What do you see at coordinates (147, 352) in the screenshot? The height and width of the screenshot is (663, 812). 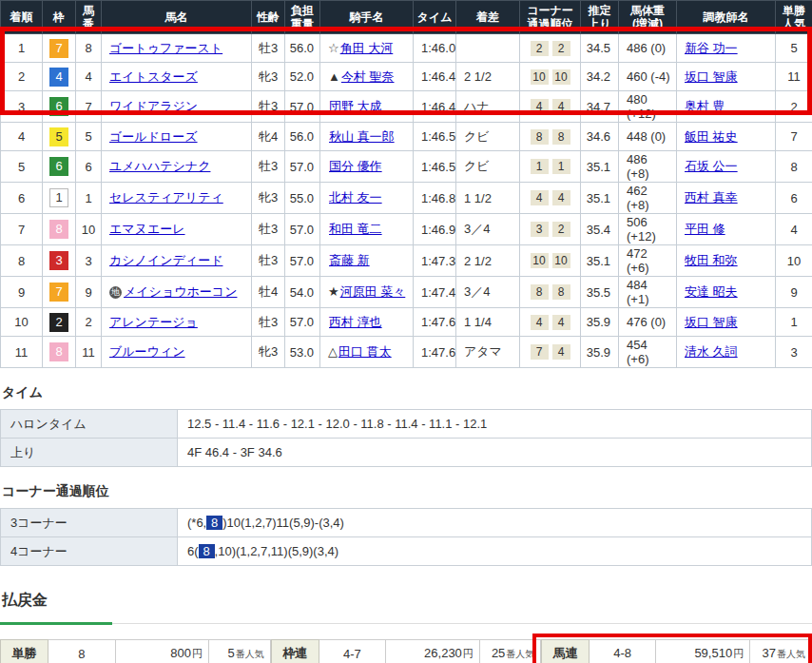 I see `horse-name-link: ブルーウィン` at bounding box center [147, 352].